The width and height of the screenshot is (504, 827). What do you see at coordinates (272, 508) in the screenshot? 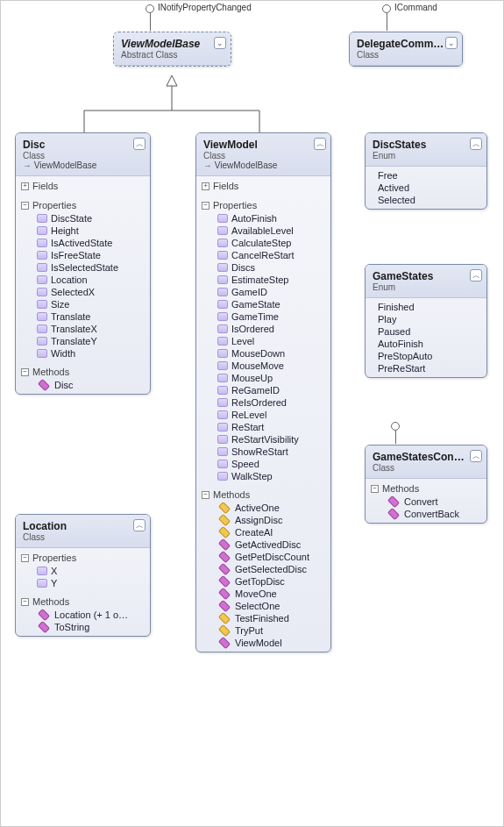
I see `method-item: ActiveOne` at bounding box center [272, 508].